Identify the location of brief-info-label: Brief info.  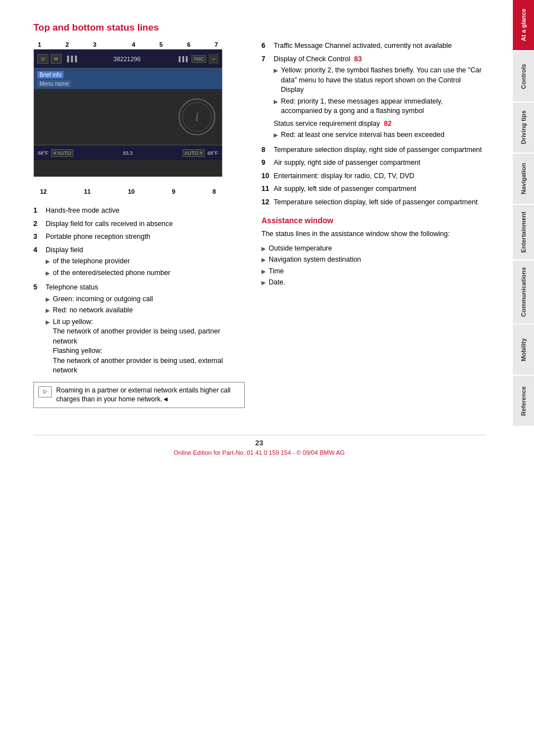
(50, 75).